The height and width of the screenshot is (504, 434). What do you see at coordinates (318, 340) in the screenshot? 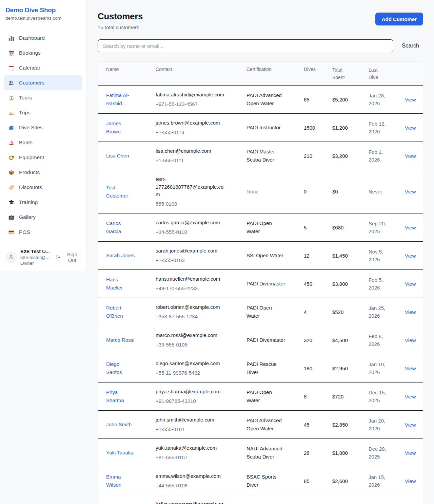
I see `customer-dives-cell: 320` at bounding box center [318, 340].